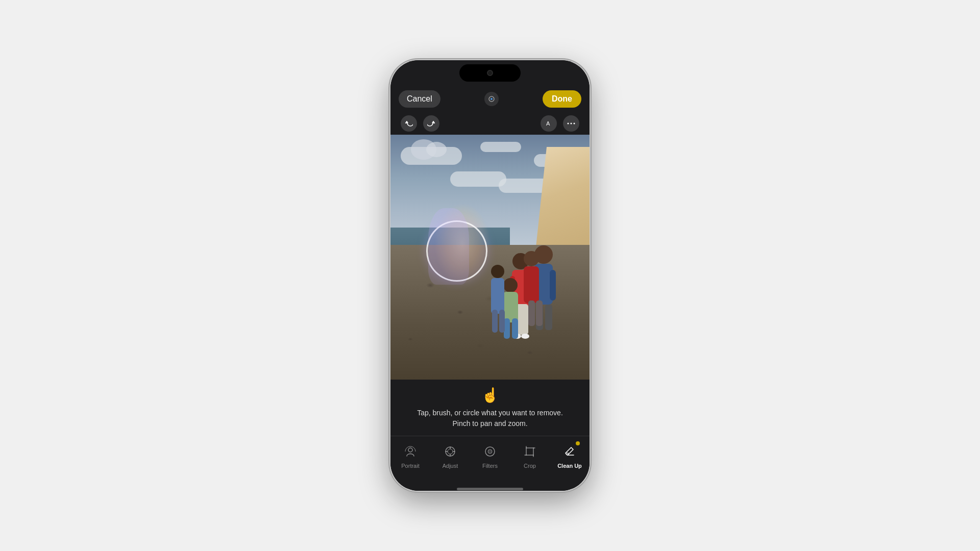 Image resolution: width=980 pixels, height=551 pixels. Describe the element at coordinates (490, 408) in the screenshot. I see `info-section: ☝ Tap, brush, or circle what you want to…` at that location.